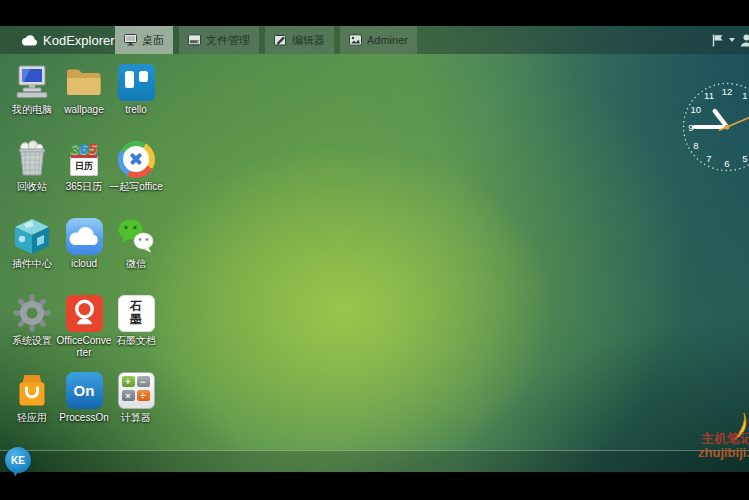 Image resolution: width=749 pixels, height=500 pixels. Describe the element at coordinates (18, 460) in the screenshot. I see `start-menu-button: KE` at that location.